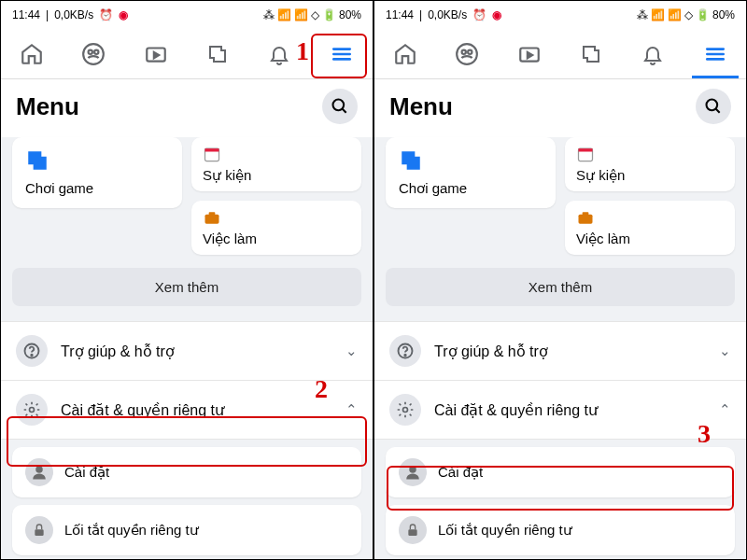  What do you see at coordinates (411, 161) in the screenshot?
I see `gaming-icon` at bounding box center [411, 161].